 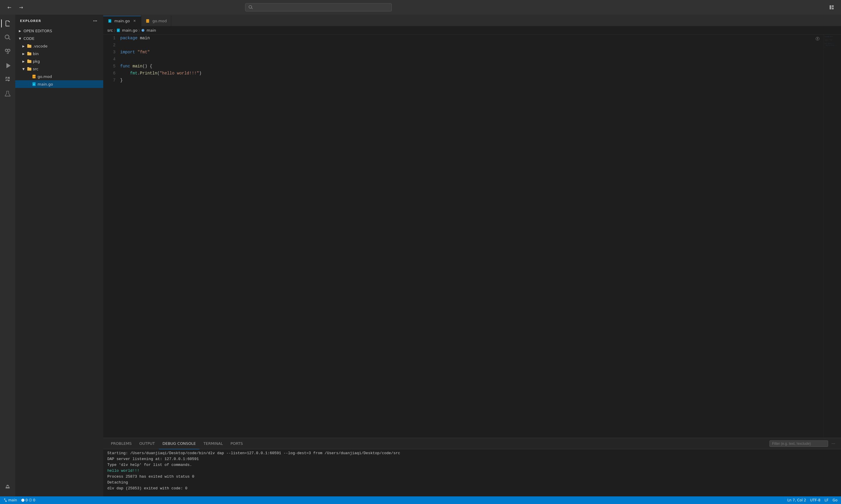 I want to click on func-parens: () {, so click(x=147, y=66).